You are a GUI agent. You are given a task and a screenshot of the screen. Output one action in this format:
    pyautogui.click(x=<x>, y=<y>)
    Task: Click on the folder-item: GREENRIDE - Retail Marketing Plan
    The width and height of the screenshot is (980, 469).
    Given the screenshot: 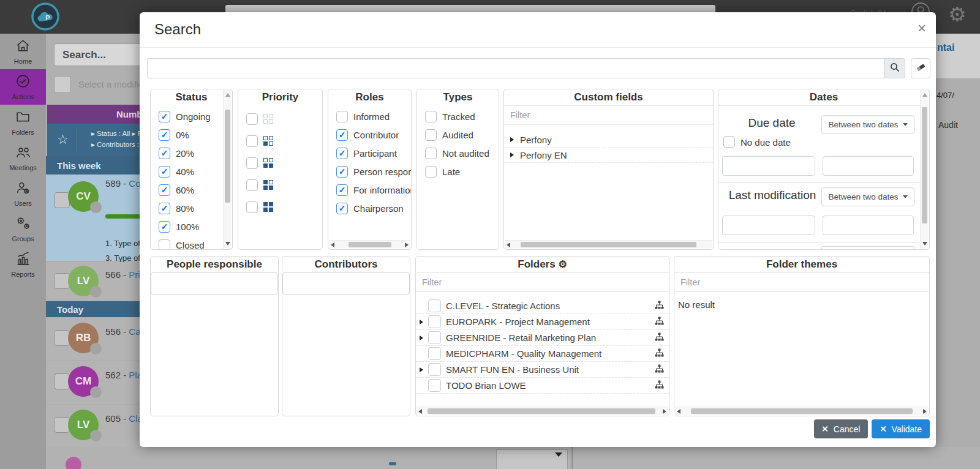 What is the action you would take?
    pyautogui.click(x=543, y=338)
    